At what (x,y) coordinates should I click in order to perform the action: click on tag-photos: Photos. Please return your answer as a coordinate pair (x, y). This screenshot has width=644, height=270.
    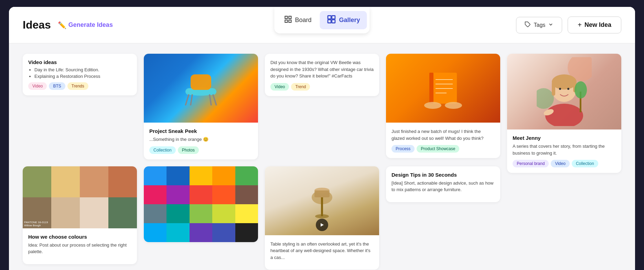
    Looking at the image, I should click on (189, 150).